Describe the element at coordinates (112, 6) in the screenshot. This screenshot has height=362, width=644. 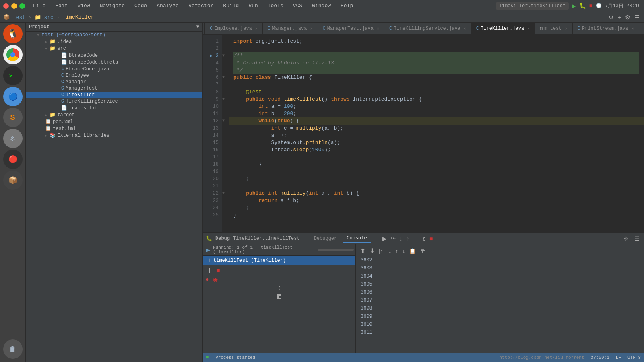
I see `menu-navigate: Navigate` at that location.